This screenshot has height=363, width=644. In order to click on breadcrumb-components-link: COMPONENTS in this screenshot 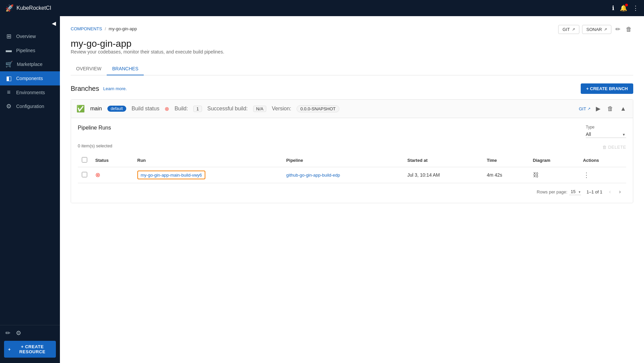, I will do `click(86, 29)`.